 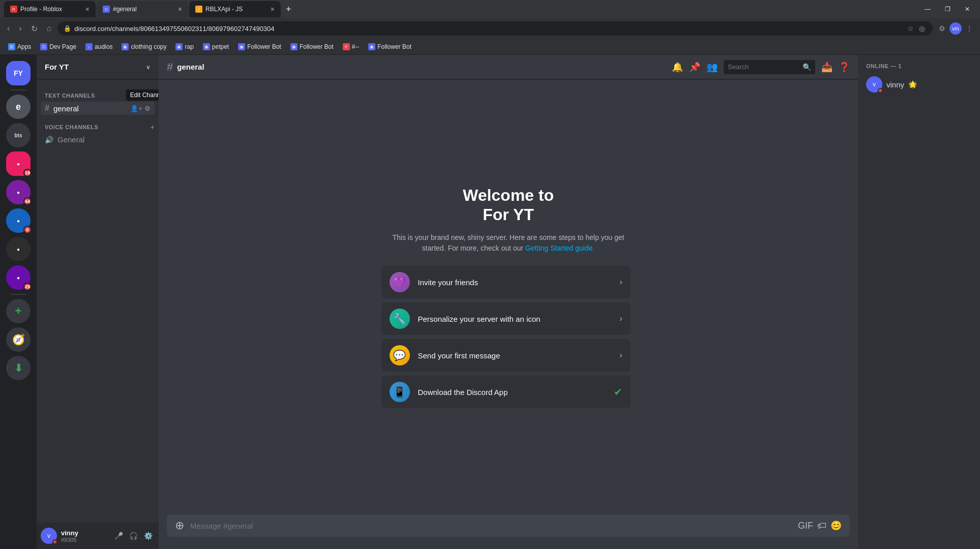 What do you see at coordinates (18, 278) in the screenshot?
I see `server-violet-initials: ●` at bounding box center [18, 278].